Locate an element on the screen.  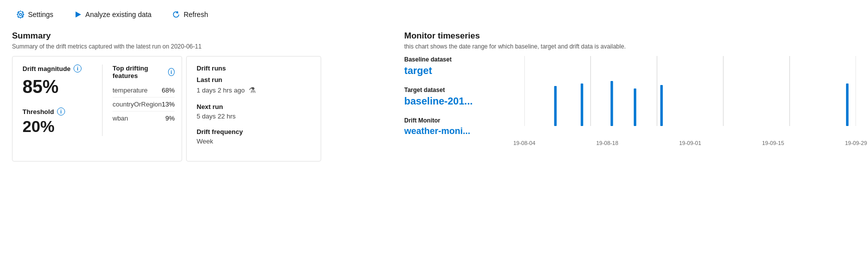
summary-title: Summary is located at coordinates (202, 36).